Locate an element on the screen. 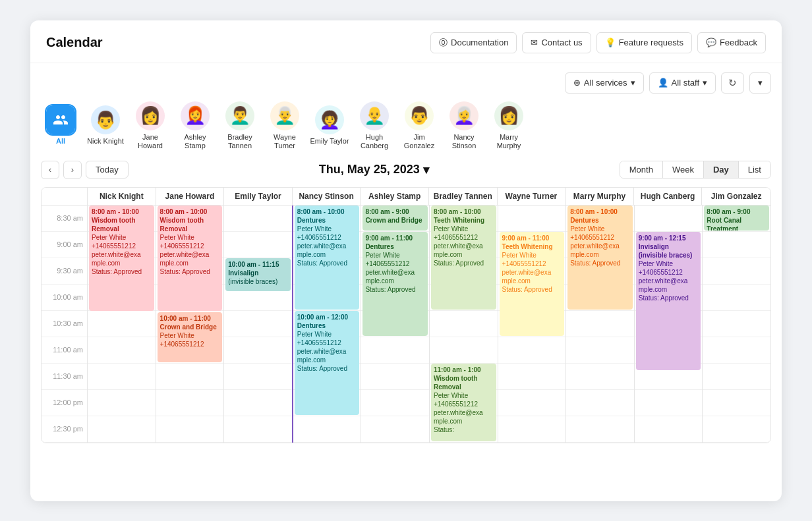  date-chevron: ▾ is located at coordinates (426, 170).